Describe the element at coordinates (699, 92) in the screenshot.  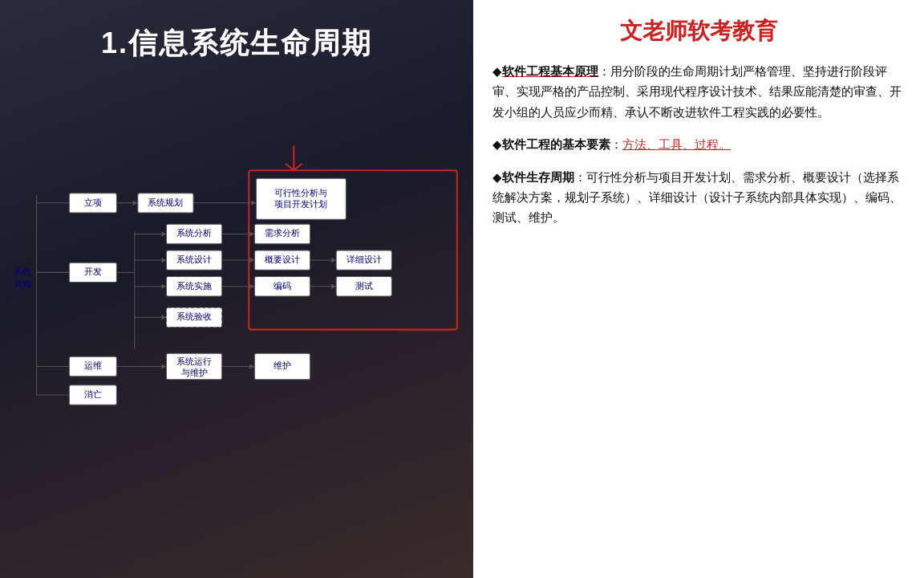
I see `section-software-engineering-principles: ◆软件工程基本原理：用分阶段的生命周期计划严格管理、坚持进行阶段评审、实现严格的…` at that location.